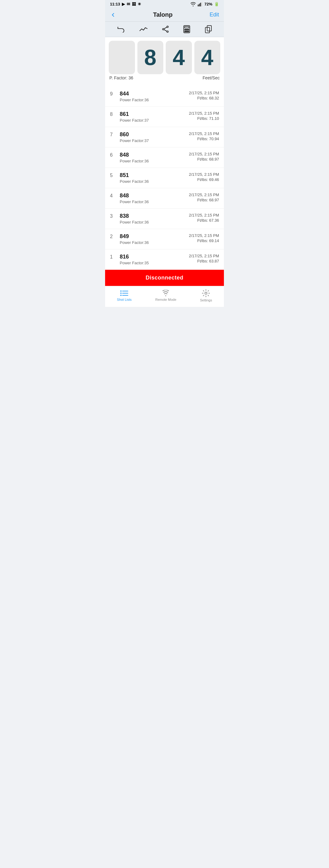 The width and height of the screenshot is (329, 868). What do you see at coordinates (114, 196) in the screenshot?
I see `shot-number: 4` at bounding box center [114, 196].